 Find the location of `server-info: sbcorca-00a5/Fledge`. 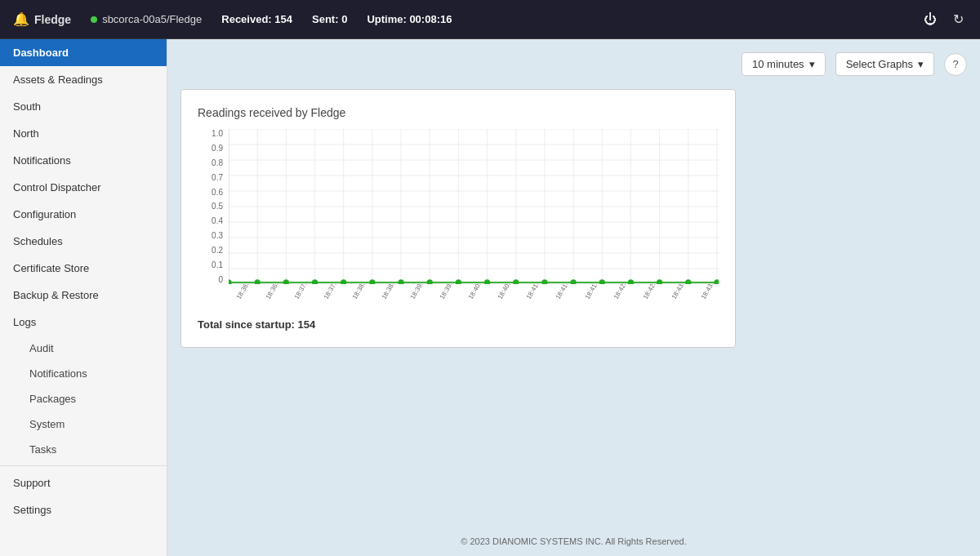

server-info: sbcorca-00a5/Fledge is located at coordinates (146, 20).